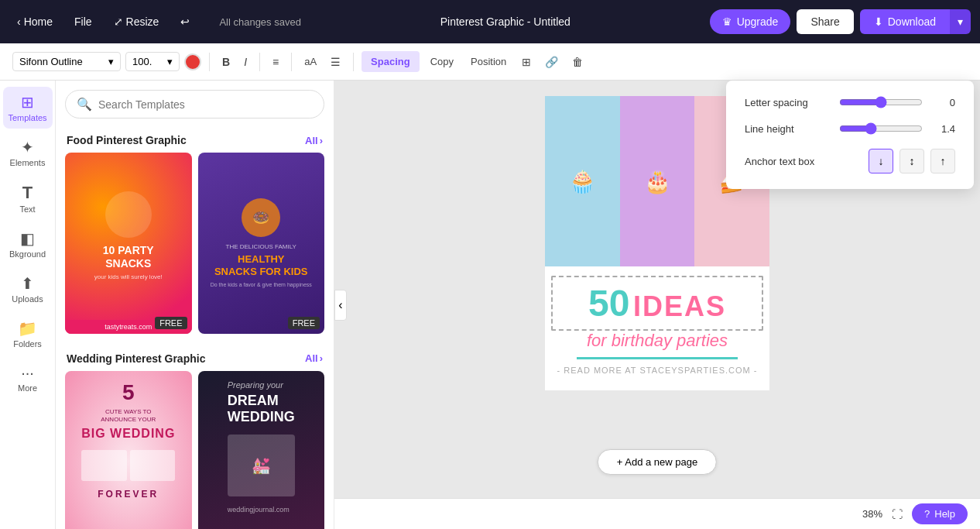  Describe the element at coordinates (551, 62) in the screenshot. I see `link-icon: 🔗` at that location.